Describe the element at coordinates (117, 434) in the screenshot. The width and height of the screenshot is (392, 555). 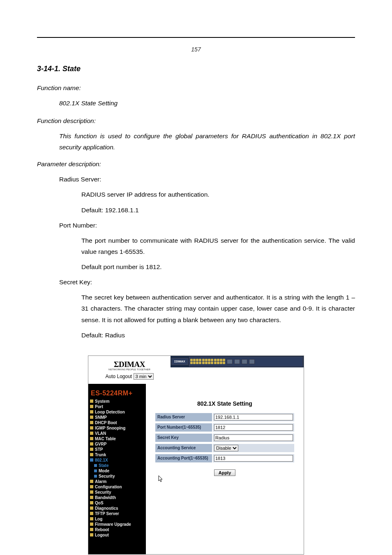
I see `sidebar-item-vlan: VLAN` at that location.